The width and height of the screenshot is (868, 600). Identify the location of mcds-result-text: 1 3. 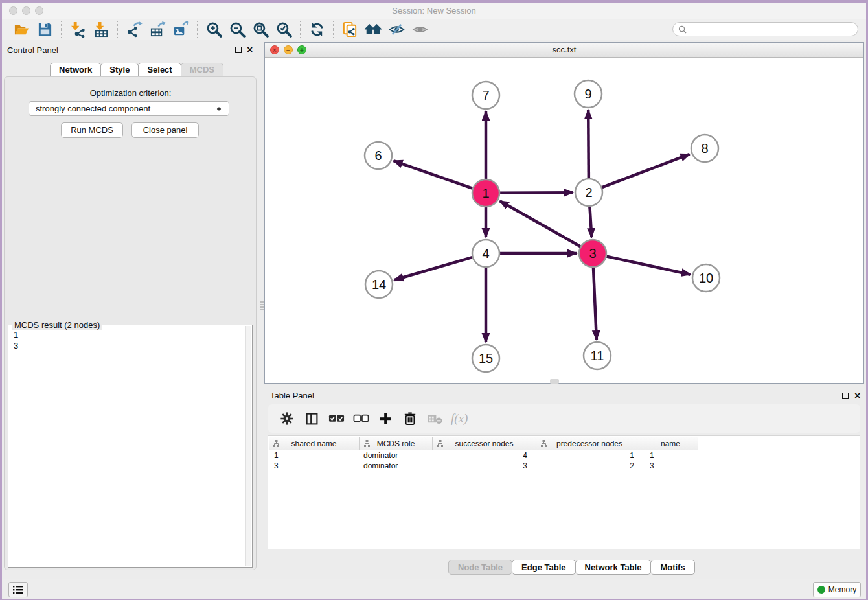
(127, 447).